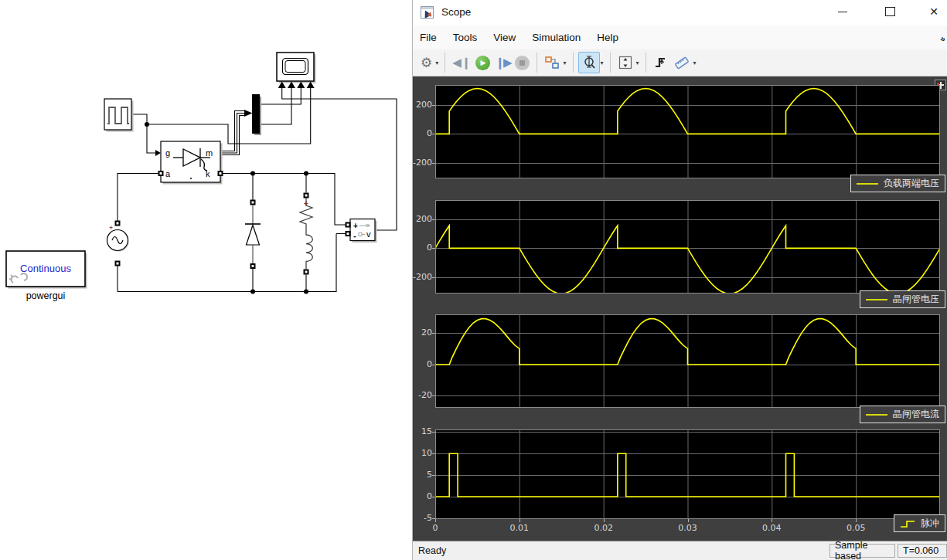  I want to click on window-title: Scope, so click(456, 12).